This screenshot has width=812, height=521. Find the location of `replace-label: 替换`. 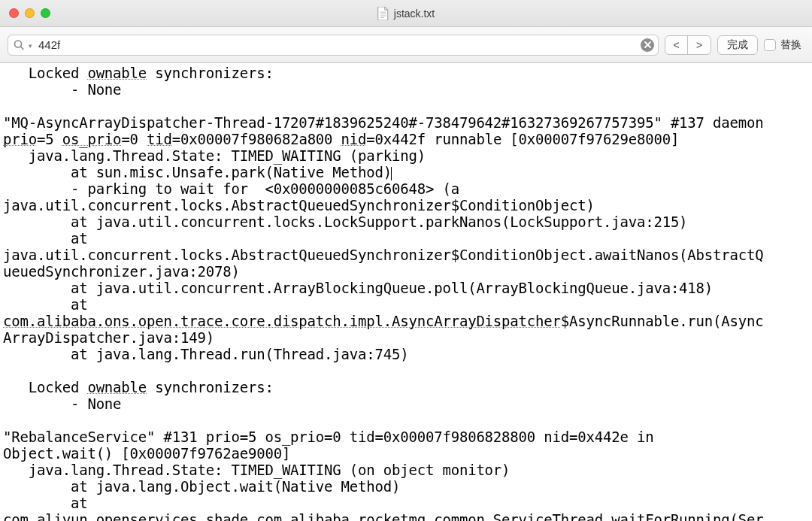

replace-label: 替换 is located at coordinates (791, 45).